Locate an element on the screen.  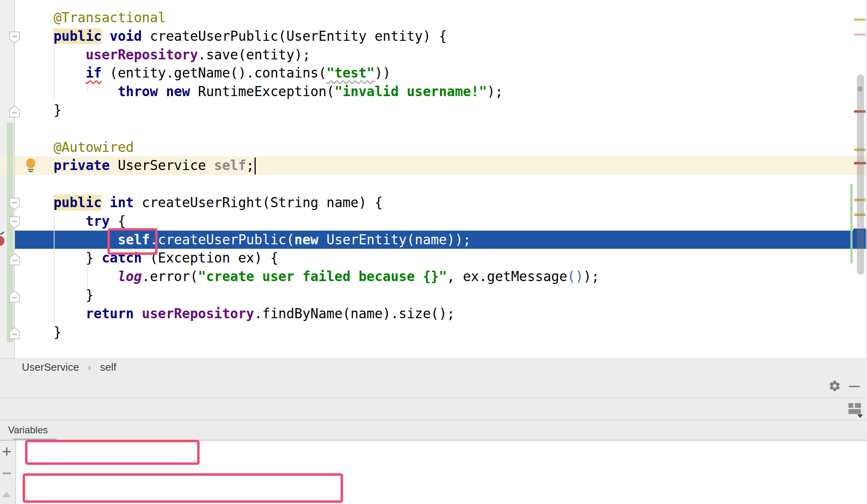
dropdown-arrow-icon is located at coordinates (860, 416).